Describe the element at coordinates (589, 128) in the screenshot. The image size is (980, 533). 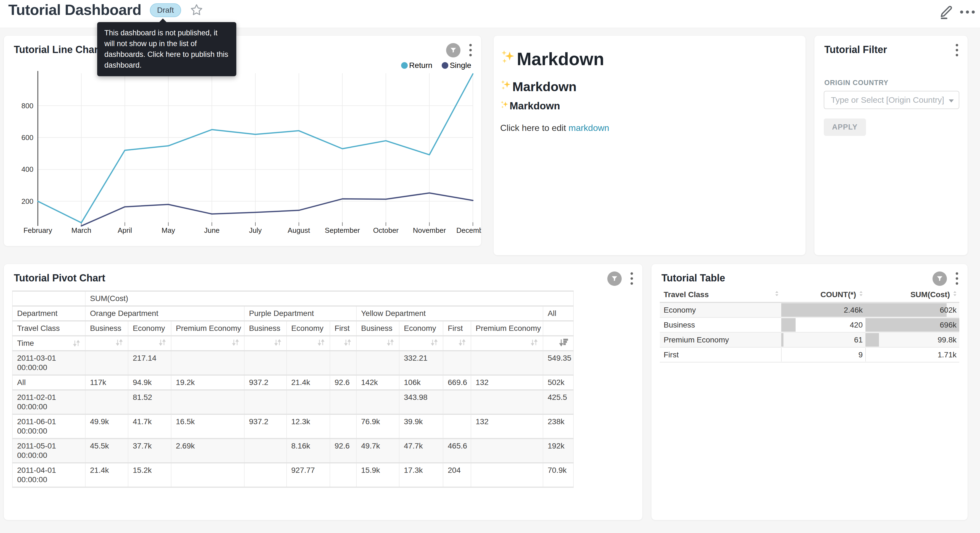
I see `markdown-link: markdown` at that location.